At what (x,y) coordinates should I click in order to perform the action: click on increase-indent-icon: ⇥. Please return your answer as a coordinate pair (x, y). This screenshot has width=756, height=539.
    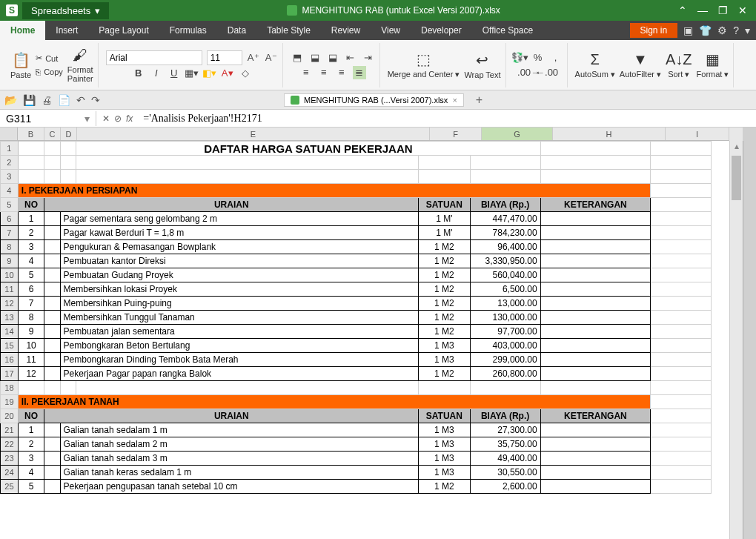
    Looking at the image, I should click on (368, 58).